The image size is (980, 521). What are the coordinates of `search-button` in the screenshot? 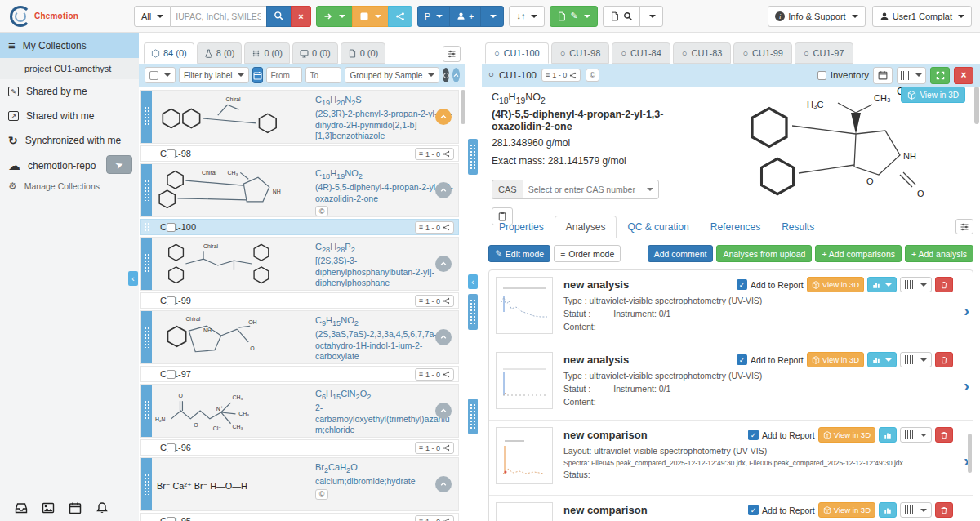 It's located at (279, 16).